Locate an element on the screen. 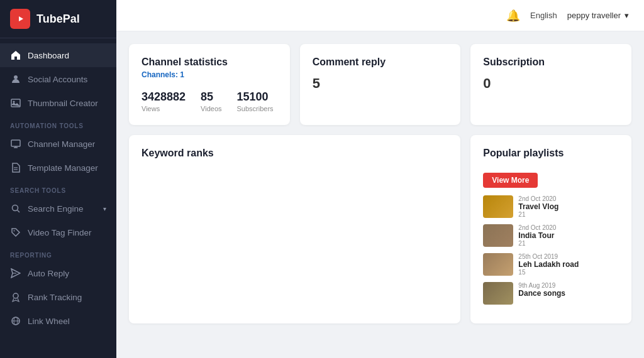 This screenshot has width=644, height=358. sidebar-item-template-manager: Template Manager is located at coordinates (58, 168).